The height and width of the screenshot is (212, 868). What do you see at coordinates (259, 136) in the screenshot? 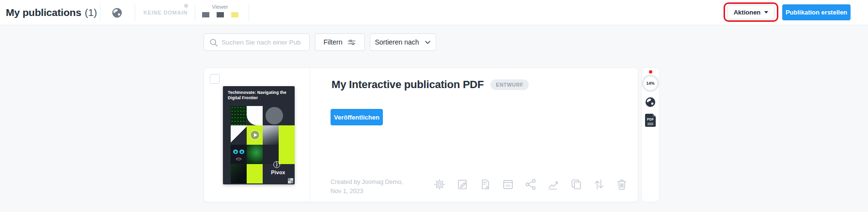
I see `publication-cover-thumbnail: TechInnovate: Navigating the Digital Fro…` at bounding box center [259, 136].